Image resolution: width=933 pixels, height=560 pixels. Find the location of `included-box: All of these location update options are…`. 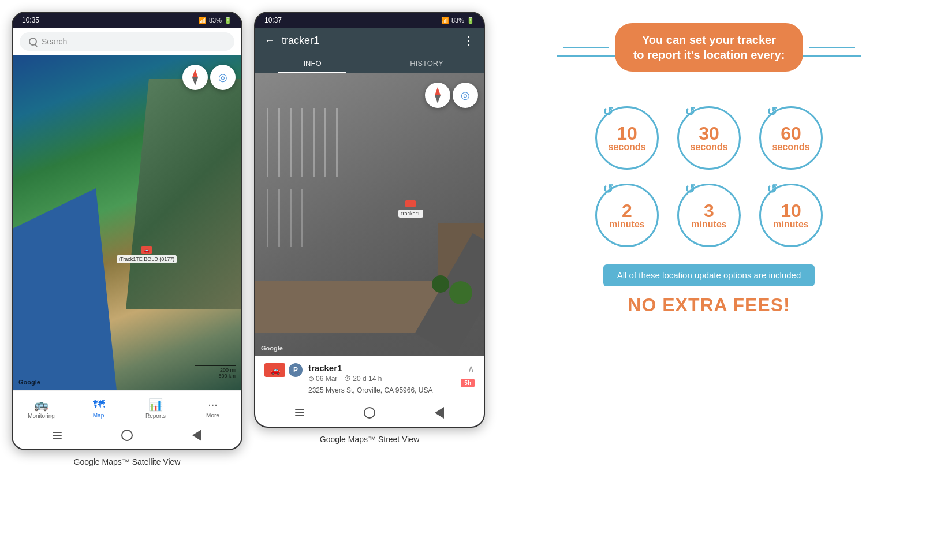

included-box: All of these location update options are… is located at coordinates (709, 275).